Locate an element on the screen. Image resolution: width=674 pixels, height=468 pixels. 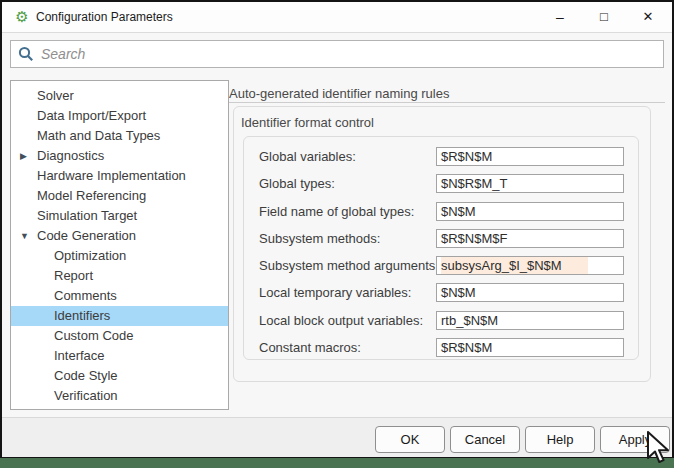
field-label: Local block output variables: is located at coordinates (348, 320).